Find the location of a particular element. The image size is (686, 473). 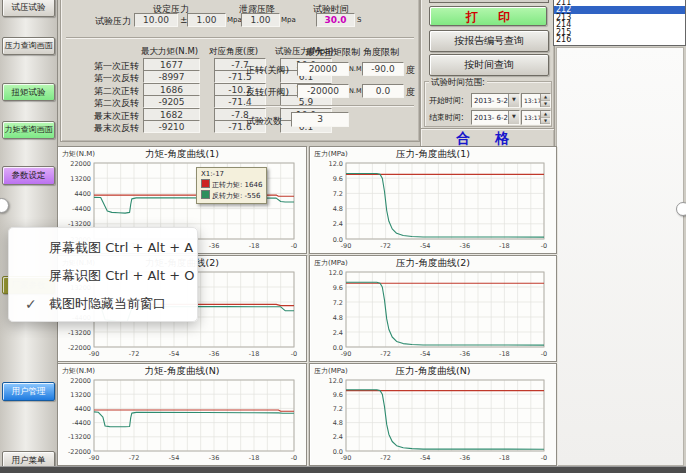

test-time-field: 30.0 is located at coordinates (336, 20).